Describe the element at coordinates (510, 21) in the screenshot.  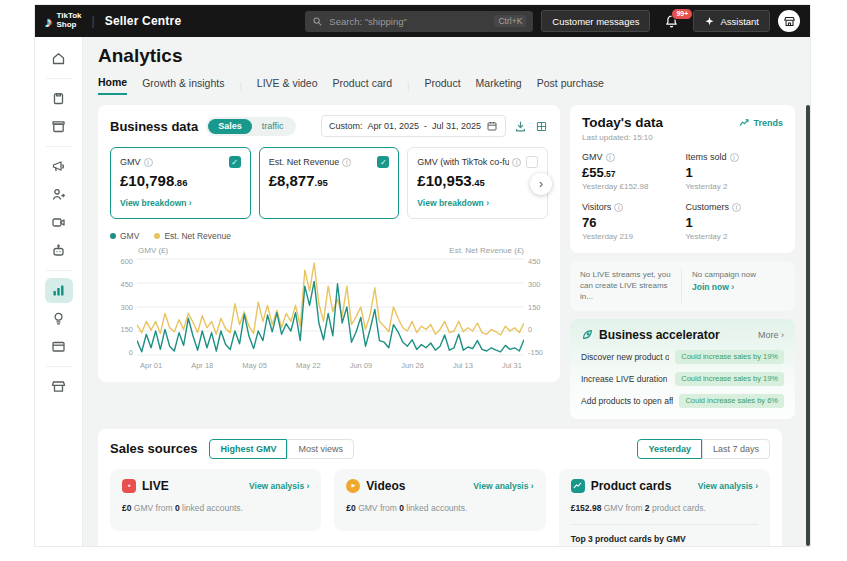
I see `search-shortcut: Ctrl+K` at that location.